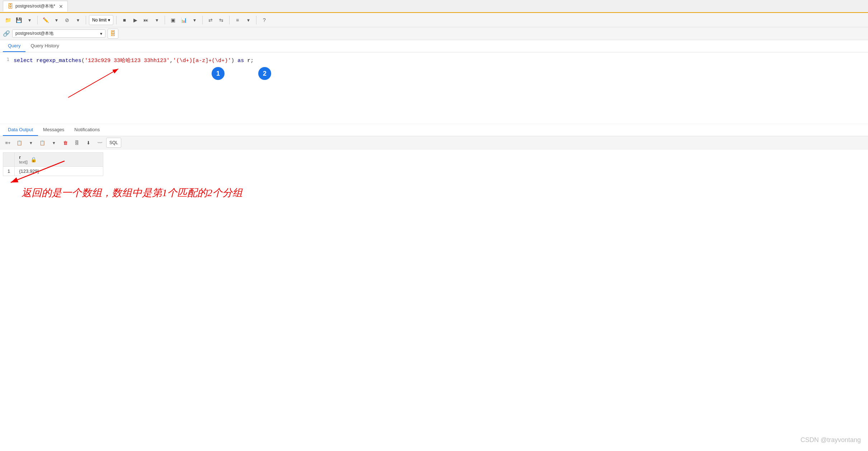  Describe the element at coordinates (434, 61) in the screenshot. I see `sql-line-1: 1 select regexp_matches('123c929 33哈哈123…` at that location.